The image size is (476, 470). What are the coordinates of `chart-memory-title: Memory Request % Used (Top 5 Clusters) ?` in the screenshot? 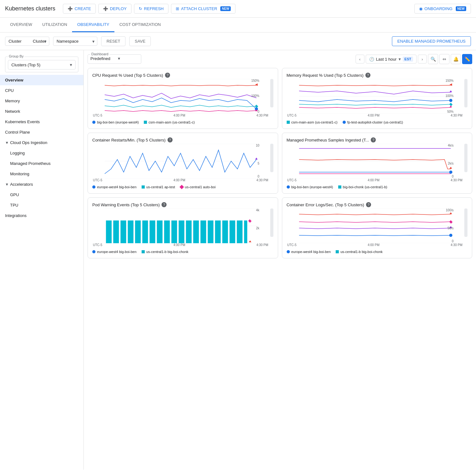 It's located at (377, 75).